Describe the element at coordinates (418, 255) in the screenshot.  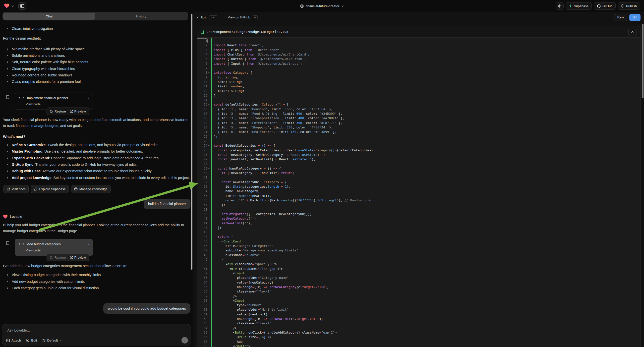
I see `code-line: 48 className="h-auto"` at that location.